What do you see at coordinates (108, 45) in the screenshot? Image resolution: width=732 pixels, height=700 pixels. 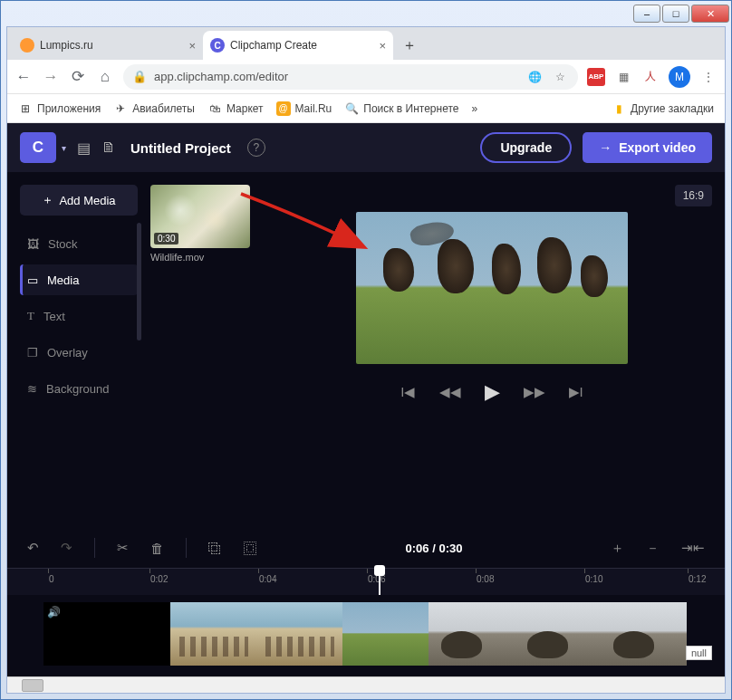 I see `tab-lumpics: Lumpics.ru ×` at bounding box center [108, 45].